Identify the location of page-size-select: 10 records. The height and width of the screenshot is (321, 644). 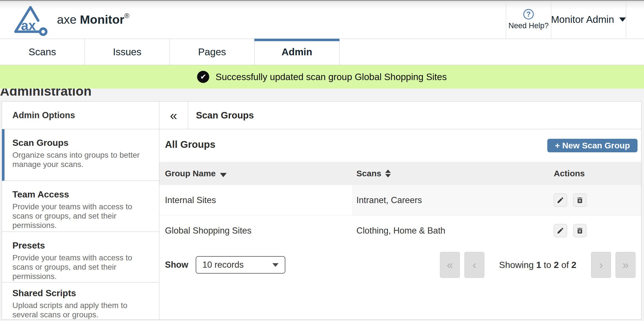
(241, 265).